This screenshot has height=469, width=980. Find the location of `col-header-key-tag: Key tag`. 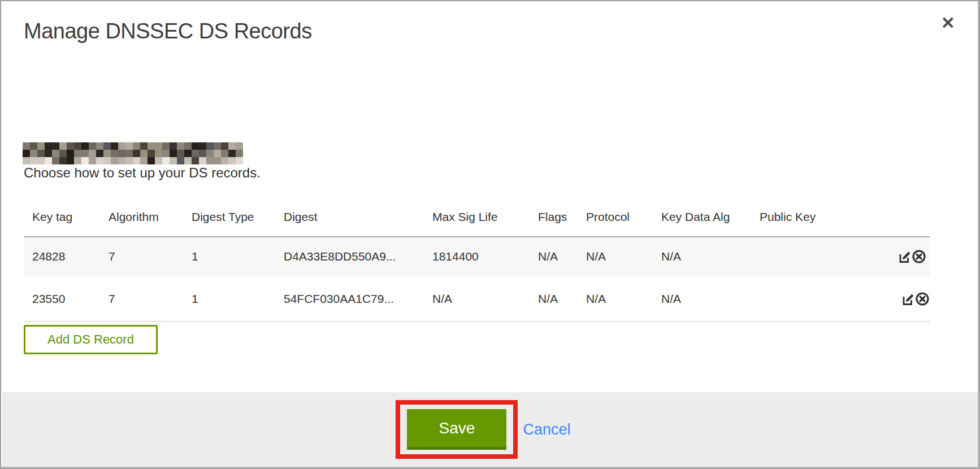

col-header-key-tag: Key tag is located at coordinates (62, 215).